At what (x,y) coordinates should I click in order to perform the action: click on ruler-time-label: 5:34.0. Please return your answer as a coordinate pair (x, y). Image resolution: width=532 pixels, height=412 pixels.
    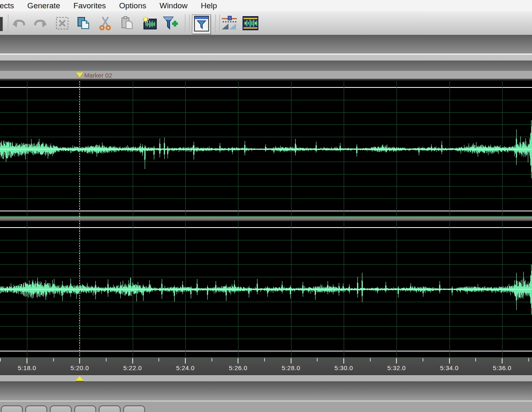
    Looking at the image, I should click on (449, 368).